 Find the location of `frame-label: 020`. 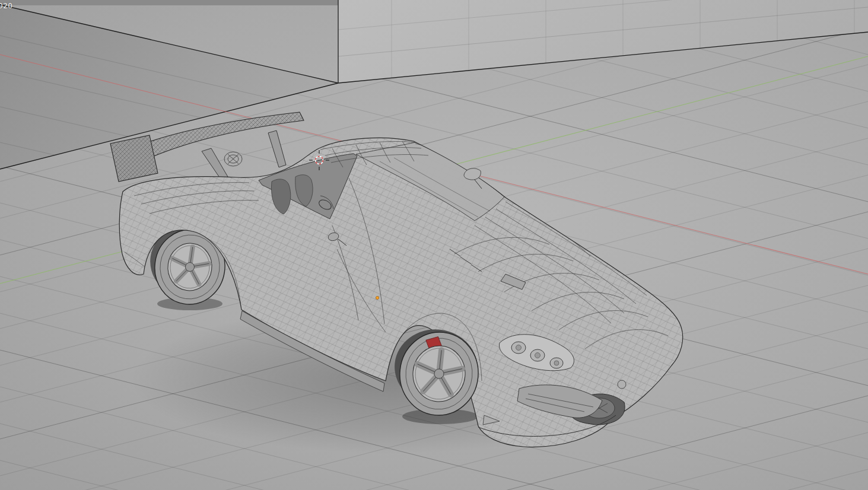

frame-label: 020 is located at coordinates (6, 6).